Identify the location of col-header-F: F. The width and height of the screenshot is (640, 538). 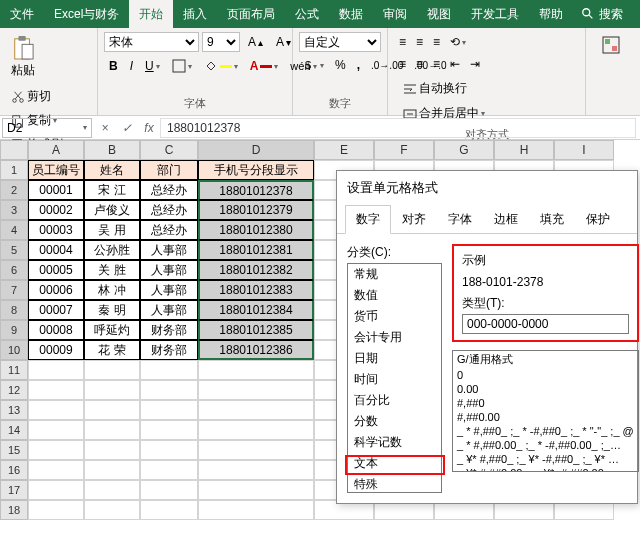
(404, 150).